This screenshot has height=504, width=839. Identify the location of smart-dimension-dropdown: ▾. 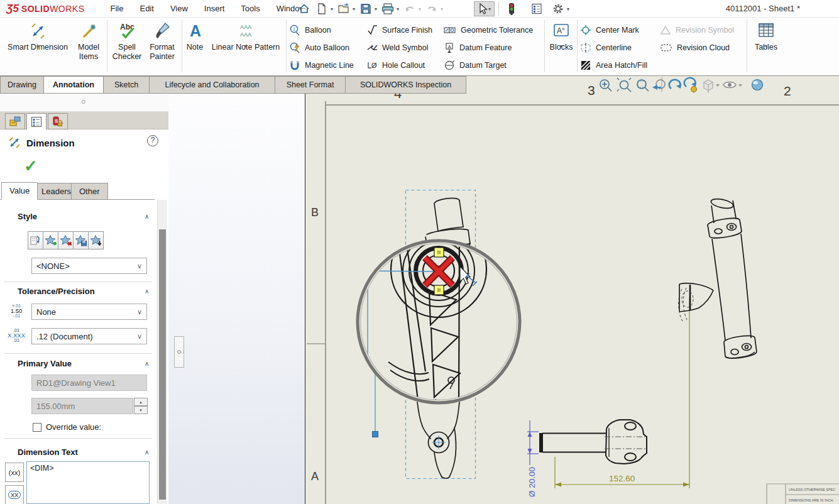
(38, 47).